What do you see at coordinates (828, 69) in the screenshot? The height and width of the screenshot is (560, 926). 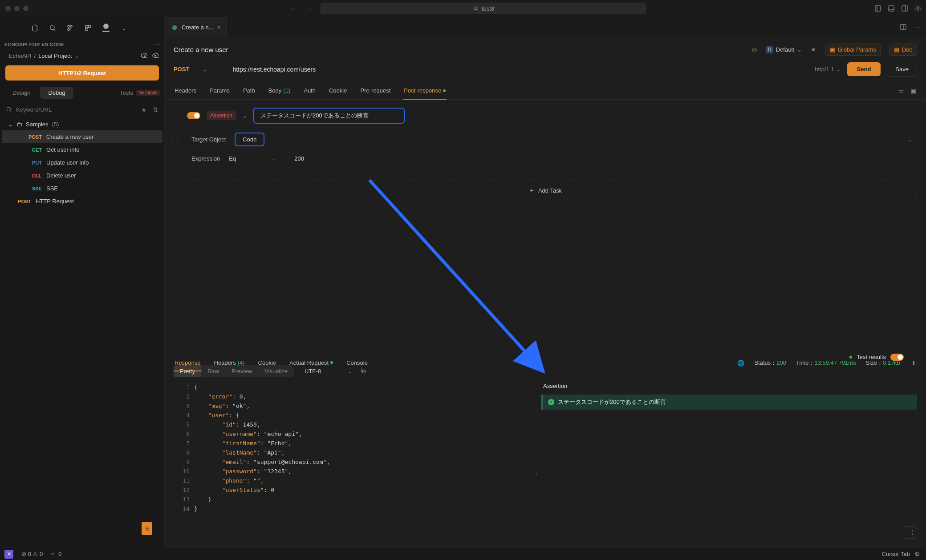 I see `http-version-select: http/1.1⌄` at bounding box center [828, 69].